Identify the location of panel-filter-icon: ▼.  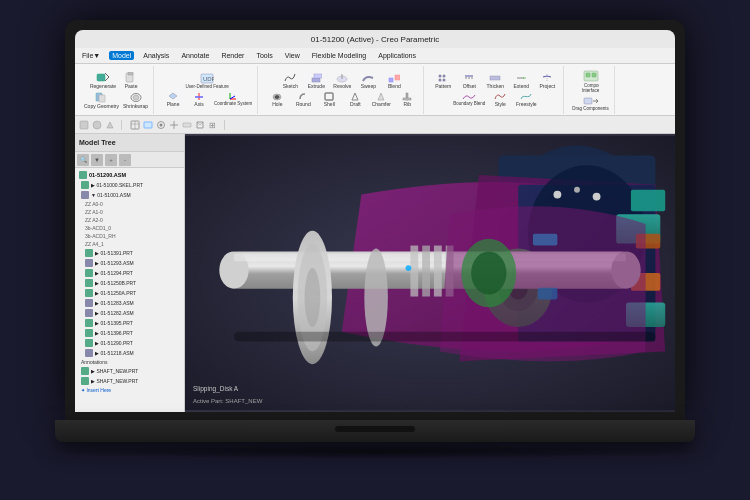
(97, 160).